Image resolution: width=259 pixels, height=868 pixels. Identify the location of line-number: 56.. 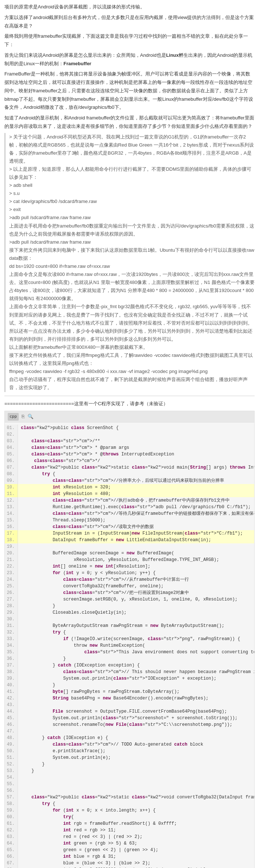
(11, 791).